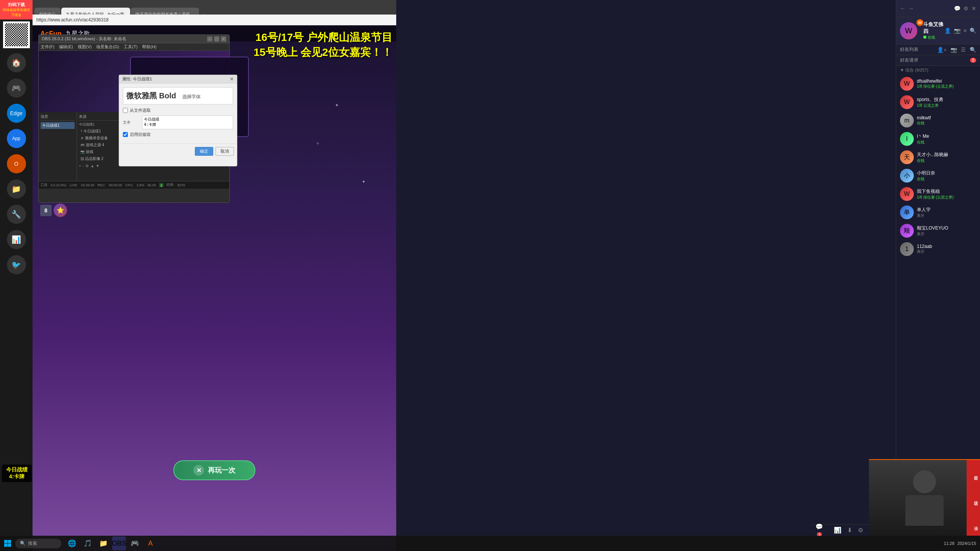 The height and width of the screenshot is (551, 980). What do you see at coordinates (59, 210) in the screenshot?
I see `rank-item-8: 8 ⭐` at bounding box center [59, 210].